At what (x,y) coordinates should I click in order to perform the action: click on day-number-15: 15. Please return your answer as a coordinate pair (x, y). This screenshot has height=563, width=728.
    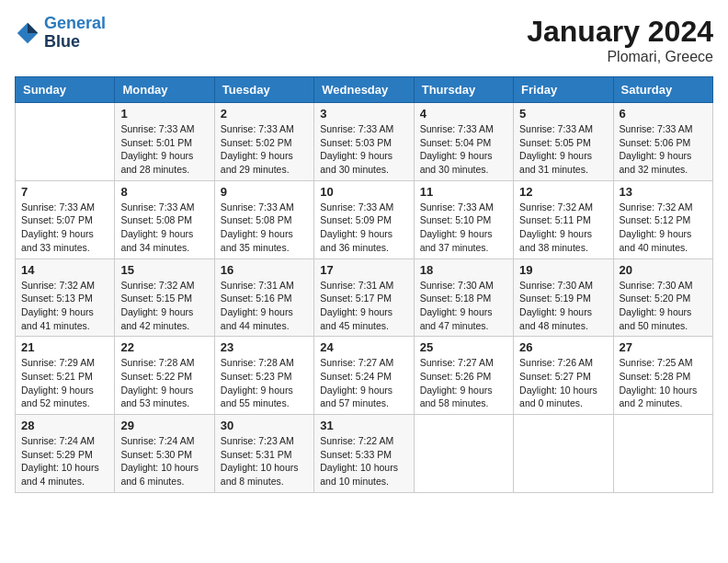
    Looking at the image, I should click on (164, 270).